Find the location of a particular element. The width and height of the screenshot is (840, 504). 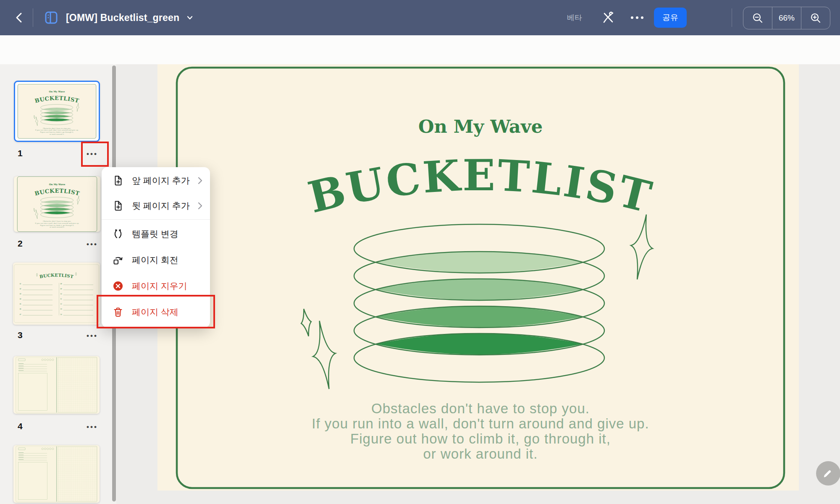

back-button is located at coordinates (19, 18).